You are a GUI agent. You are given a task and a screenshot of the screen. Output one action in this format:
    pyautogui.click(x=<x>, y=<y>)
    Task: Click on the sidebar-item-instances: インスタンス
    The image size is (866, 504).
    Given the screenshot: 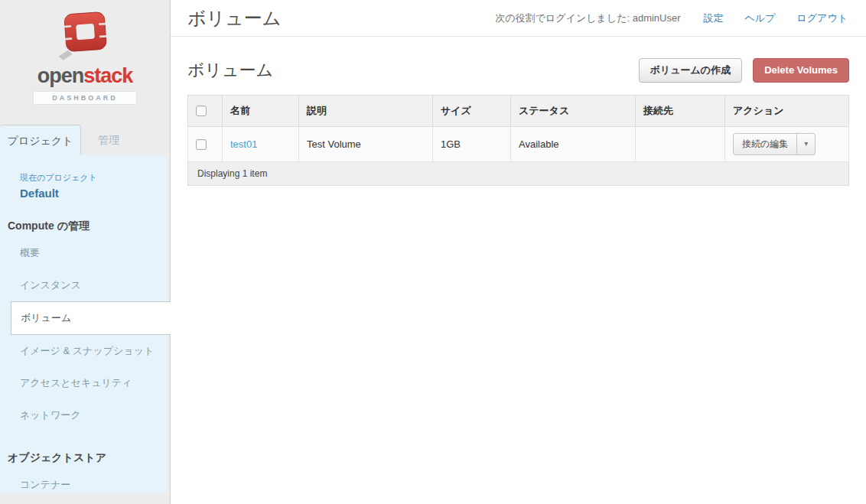 What is the action you would take?
    pyautogui.click(x=83, y=285)
    